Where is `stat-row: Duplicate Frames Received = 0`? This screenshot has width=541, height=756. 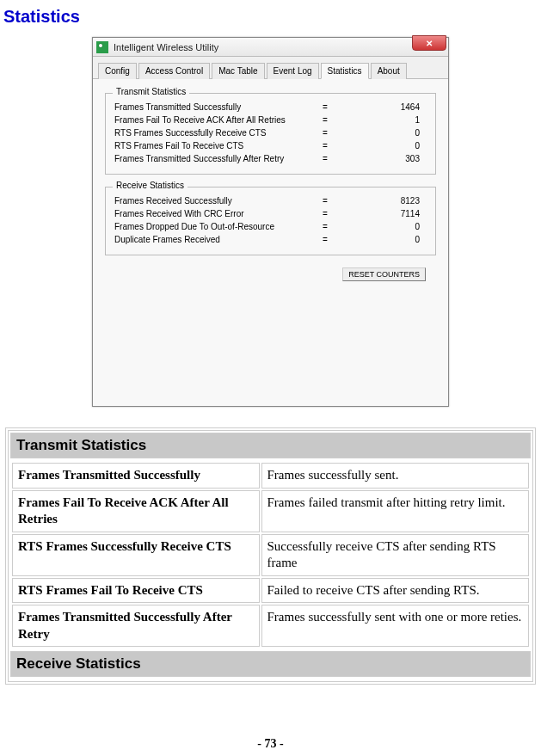
stat-row: Duplicate Frames Received = 0 is located at coordinates (270, 239).